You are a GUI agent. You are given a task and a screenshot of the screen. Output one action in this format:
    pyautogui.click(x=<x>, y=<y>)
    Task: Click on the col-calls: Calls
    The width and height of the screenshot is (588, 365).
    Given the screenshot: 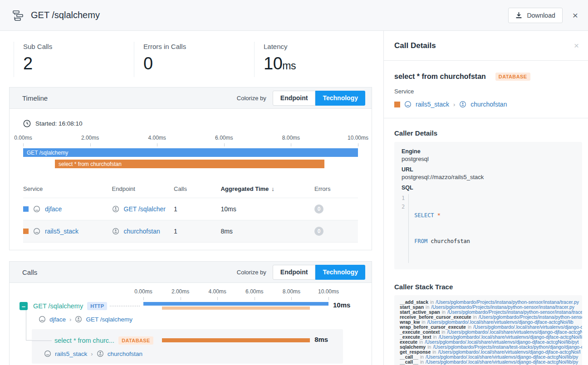 What is the action you would take?
    pyautogui.click(x=197, y=190)
    